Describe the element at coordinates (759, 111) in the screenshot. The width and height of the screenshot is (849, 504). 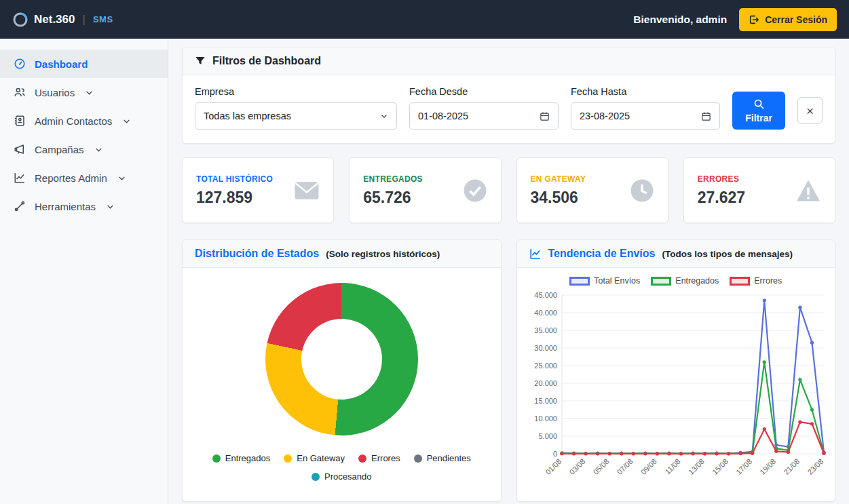
I see `filtrar-button: Filtrar` at that location.